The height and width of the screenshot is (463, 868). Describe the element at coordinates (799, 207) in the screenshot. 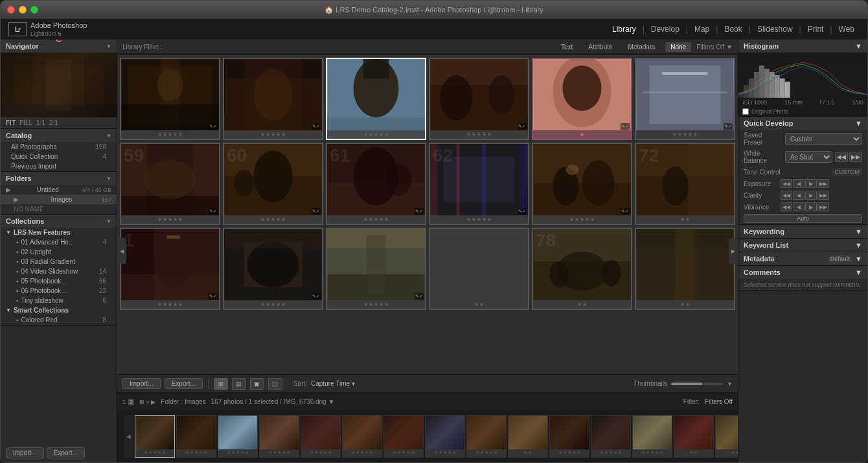

I see `qd-vib-minus1: ◀` at that location.